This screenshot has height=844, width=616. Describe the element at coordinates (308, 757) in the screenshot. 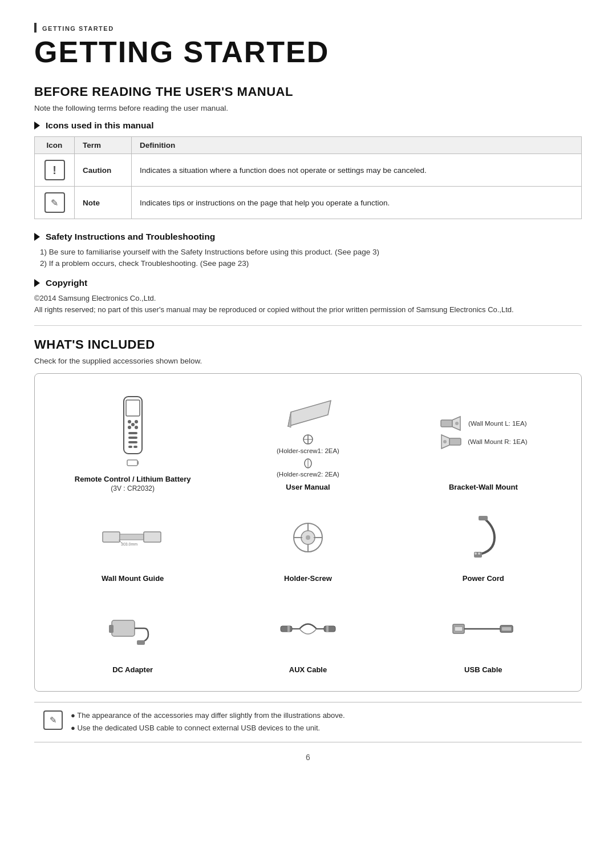

I see `page-number: 6` at that location.